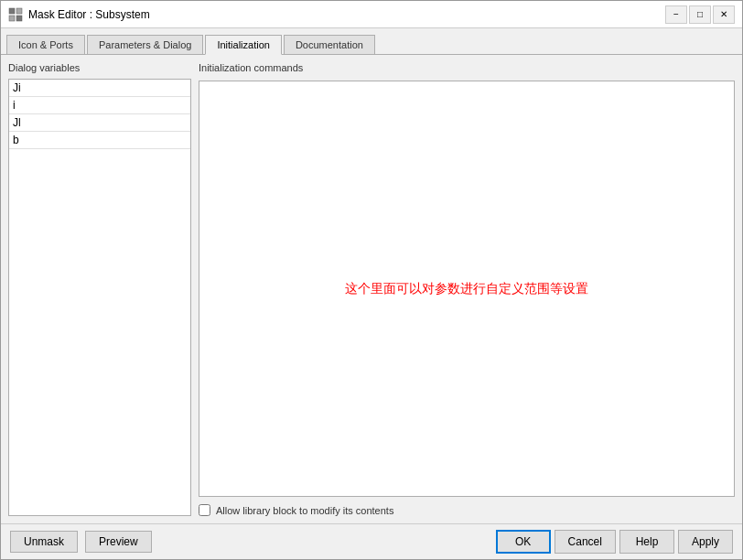 Image resolution: width=743 pixels, height=560 pixels. Describe the element at coordinates (705, 542) in the screenshot. I see `apply-button: Apply` at that location.